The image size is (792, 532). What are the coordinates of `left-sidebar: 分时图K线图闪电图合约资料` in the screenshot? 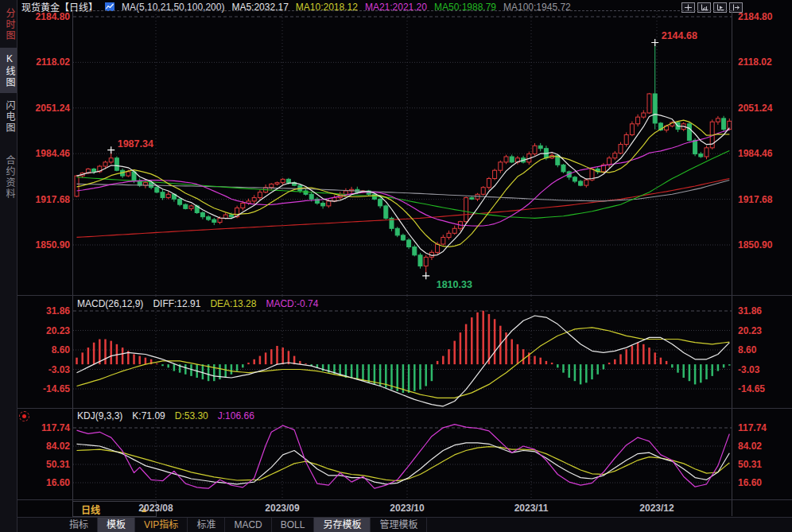 It's located at (9, 266).